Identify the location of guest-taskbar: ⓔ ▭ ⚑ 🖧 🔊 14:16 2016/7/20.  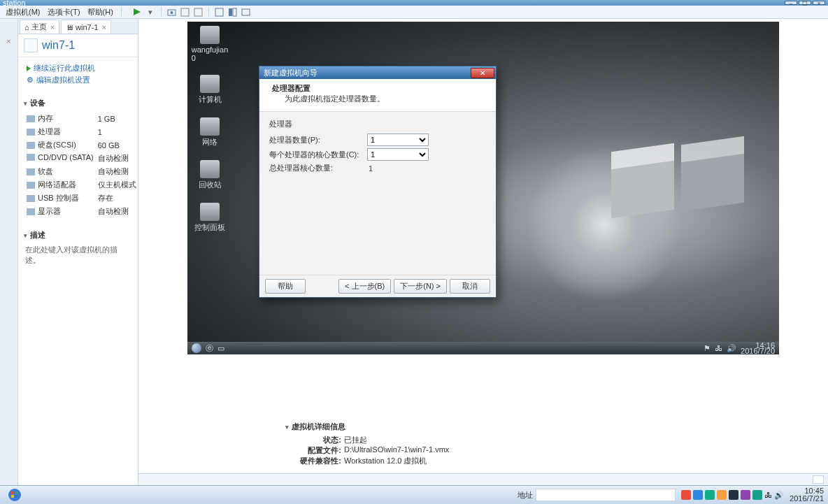
(483, 348).